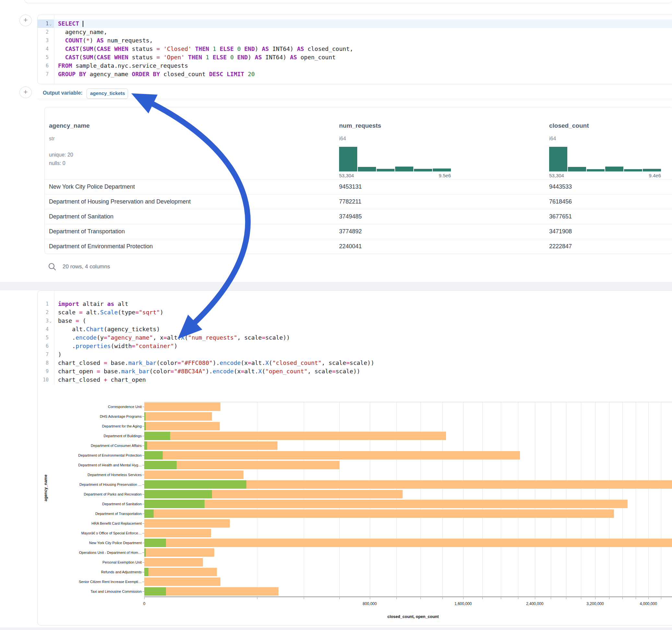  What do you see at coordinates (350, 217) in the screenshot?
I see `table-cell: 3749485` at bounding box center [350, 217].